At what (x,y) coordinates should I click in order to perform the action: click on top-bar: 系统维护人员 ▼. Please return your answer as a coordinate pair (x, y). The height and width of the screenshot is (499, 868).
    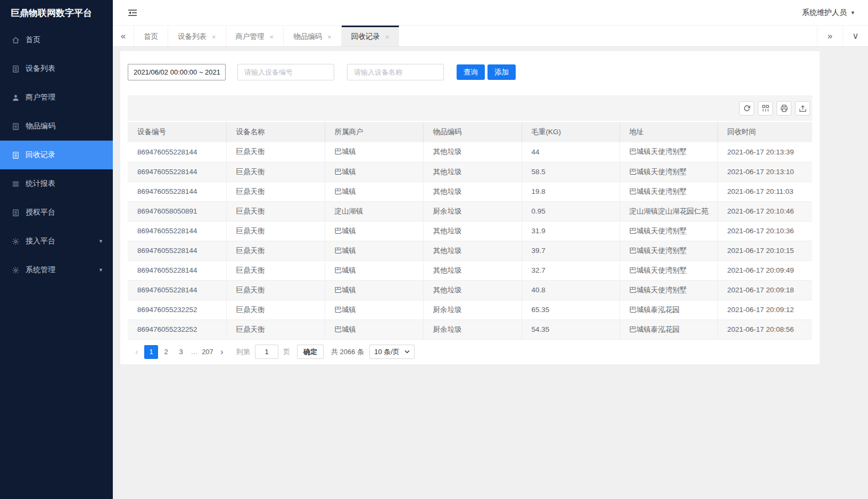
    Looking at the image, I should click on (491, 13).